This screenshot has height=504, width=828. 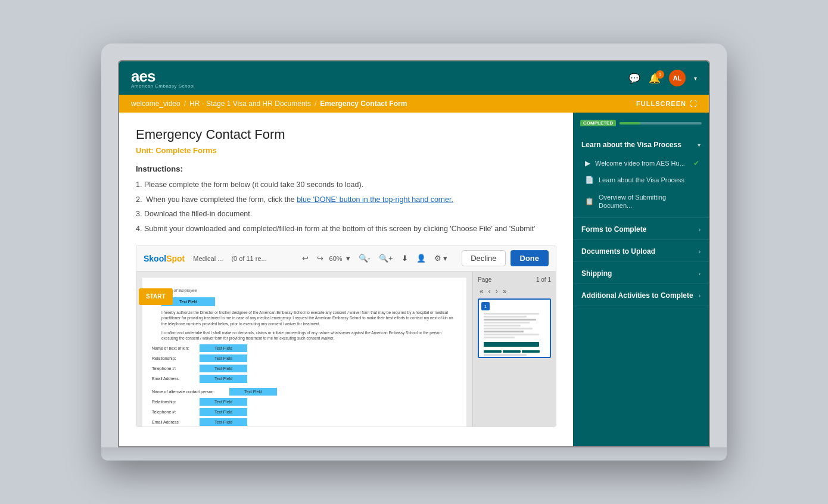 I want to click on overview-label: Overview of Submitting Documen..., so click(x=649, y=201).